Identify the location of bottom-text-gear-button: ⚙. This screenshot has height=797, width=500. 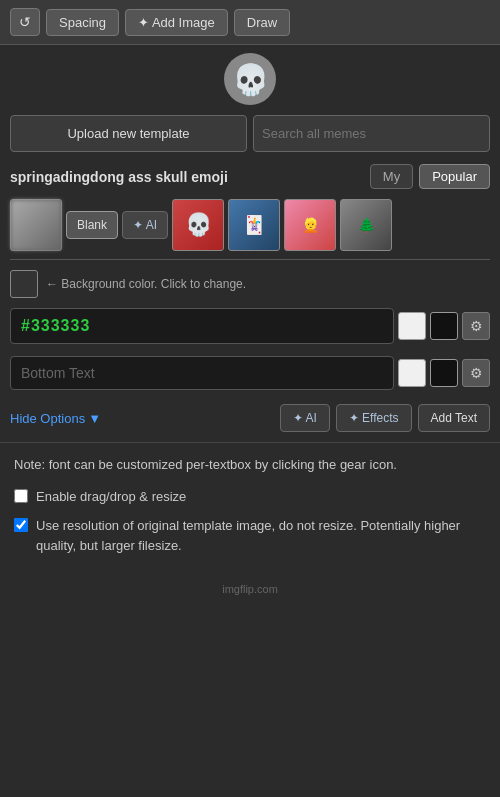
(476, 373).